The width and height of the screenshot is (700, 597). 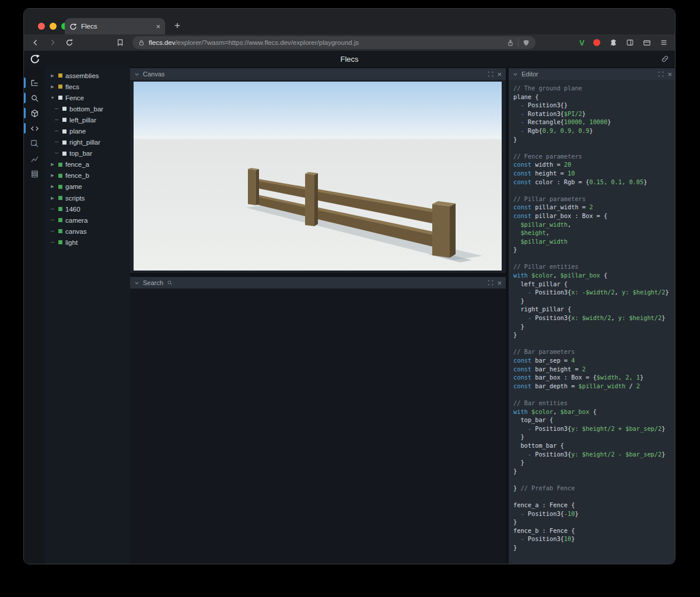 I want to click on tree-item-1460: 1460, so click(x=88, y=209).